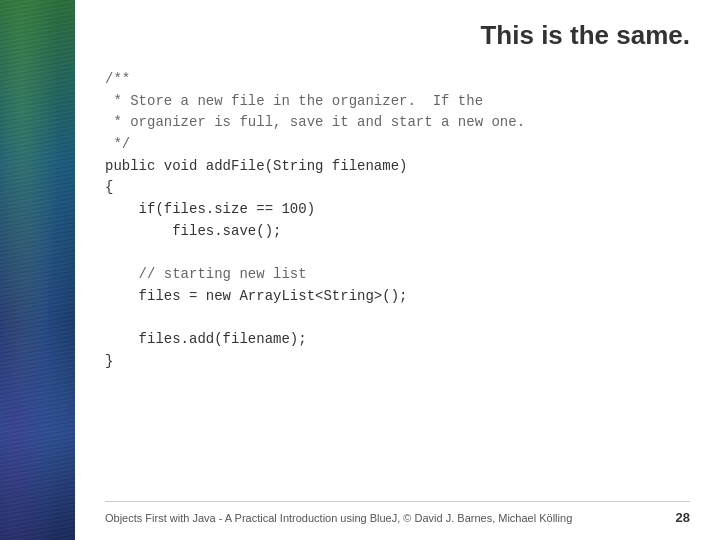 Image resolution: width=720 pixels, height=540 pixels. What do you see at coordinates (398, 362) in the screenshot?
I see `code-line-14: }` at bounding box center [398, 362].